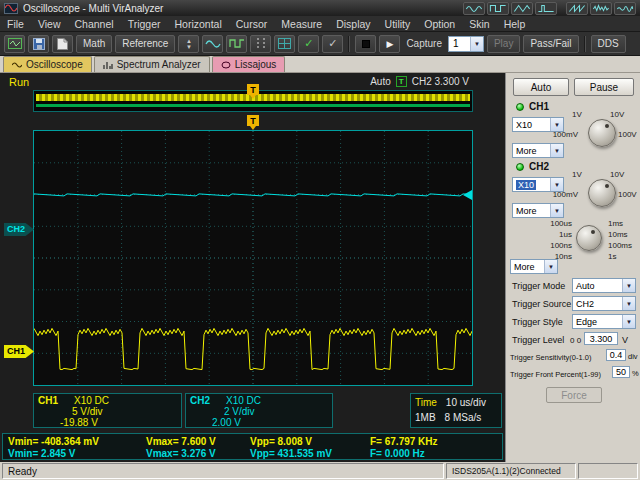 This screenshot has height=480, width=640. Describe the element at coordinates (308, 44) in the screenshot. I see `check-pass-icon: ✓` at that location.